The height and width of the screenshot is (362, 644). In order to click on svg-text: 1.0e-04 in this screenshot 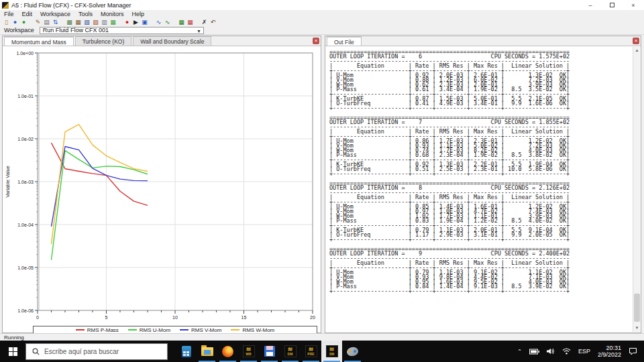, I will do `click(25, 225)`.